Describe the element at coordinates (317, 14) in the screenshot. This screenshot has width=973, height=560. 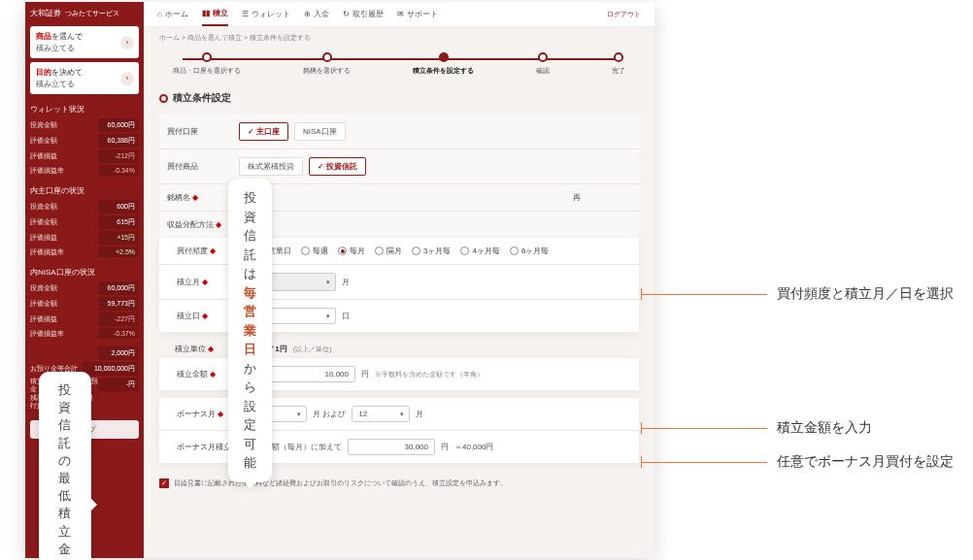
I see `nav-deposit: ⊕入金` at that location.